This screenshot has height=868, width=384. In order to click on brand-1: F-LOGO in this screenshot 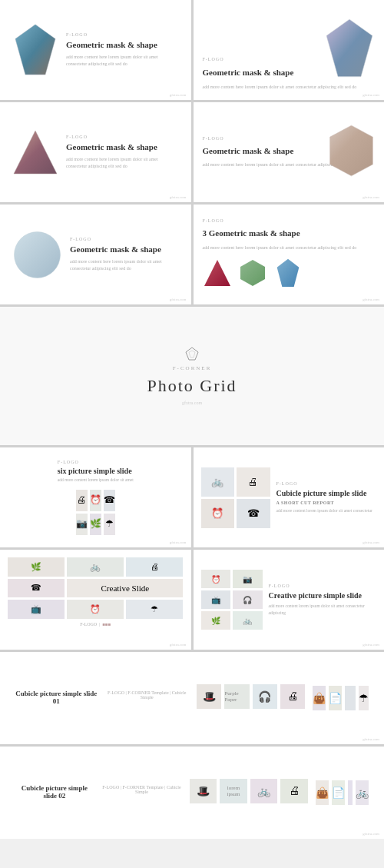, I will do `click(123, 35)`.